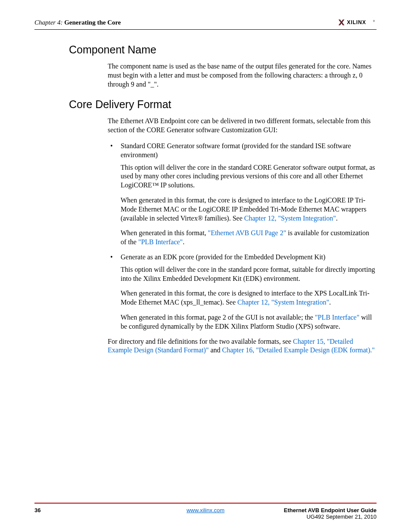 The image size is (411, 532). What do you see at coordinates (299, 350) in the screenshot?
I see `link-chapter-16: Chapter 16, "Detailed Example Design (ED…` at bounding box center [299, 350].